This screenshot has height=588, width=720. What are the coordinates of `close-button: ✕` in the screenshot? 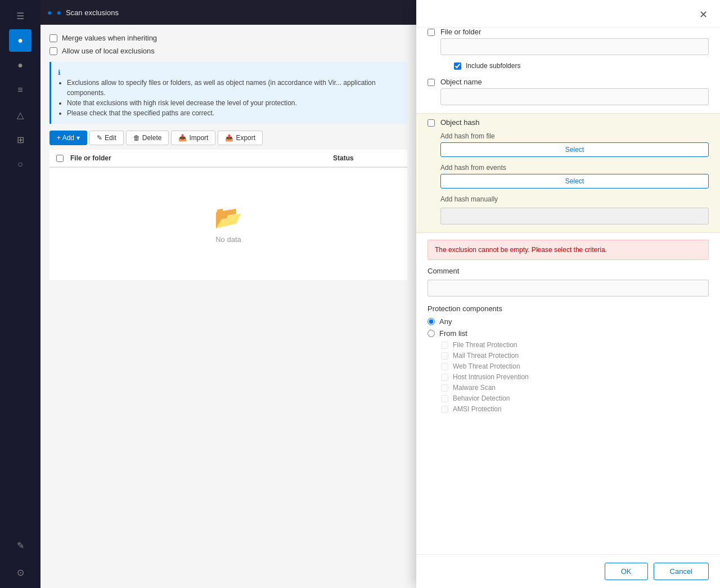 It's located at (703, 15).